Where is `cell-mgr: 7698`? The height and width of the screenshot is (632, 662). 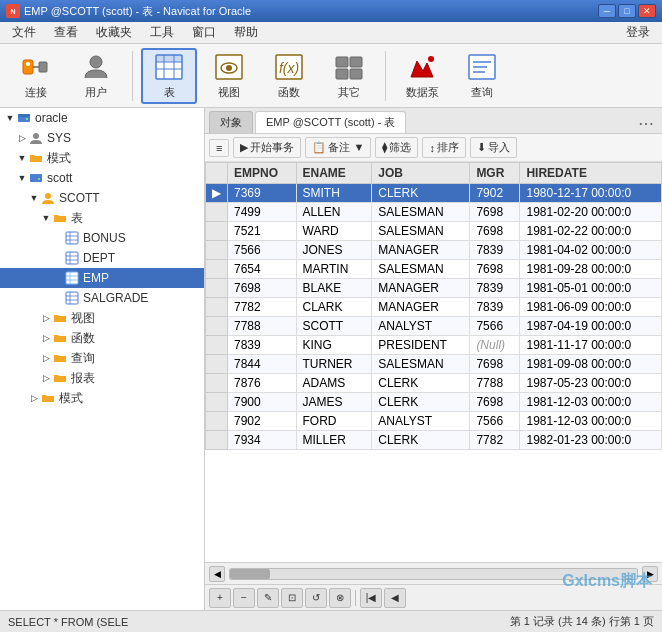
cell-mgr: 7698 is located at coordinates (495, 364).